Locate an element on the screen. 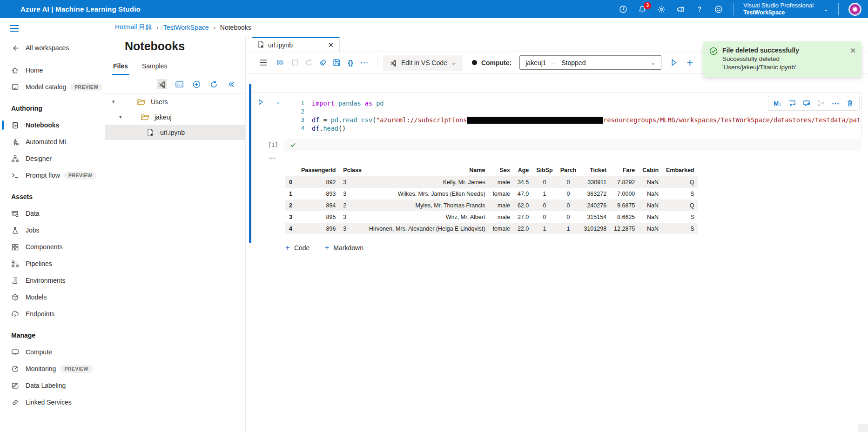 Image resolution: width=868 pixels, height=432 pixels. panel-tabs: Files Samples is located at coordinates (179, 68).